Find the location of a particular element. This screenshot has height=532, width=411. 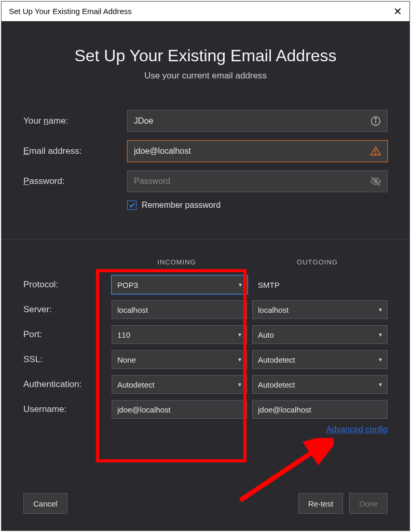

titlebar: Set Up Your Existing Email Address ✕ is located at coordinates (206, 11).